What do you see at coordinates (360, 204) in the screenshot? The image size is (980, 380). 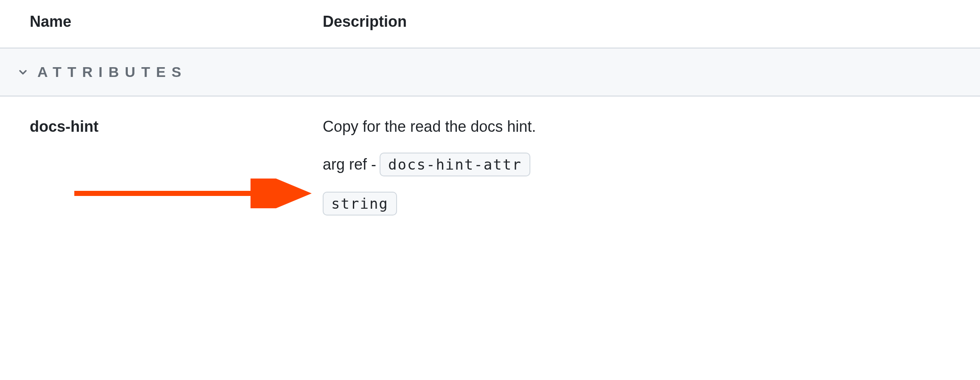 I see `attribute-type: string` at bounding box center [360, 204].